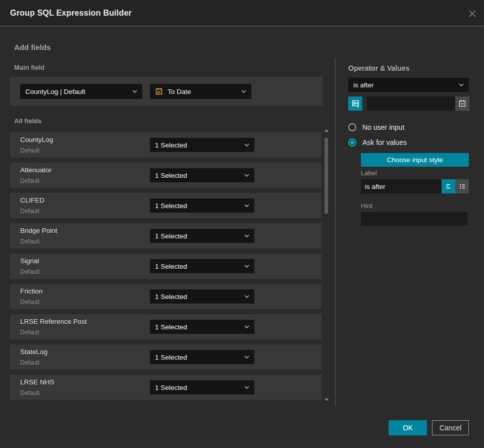  I want to click on operator-select: is after, so click(409, 85).